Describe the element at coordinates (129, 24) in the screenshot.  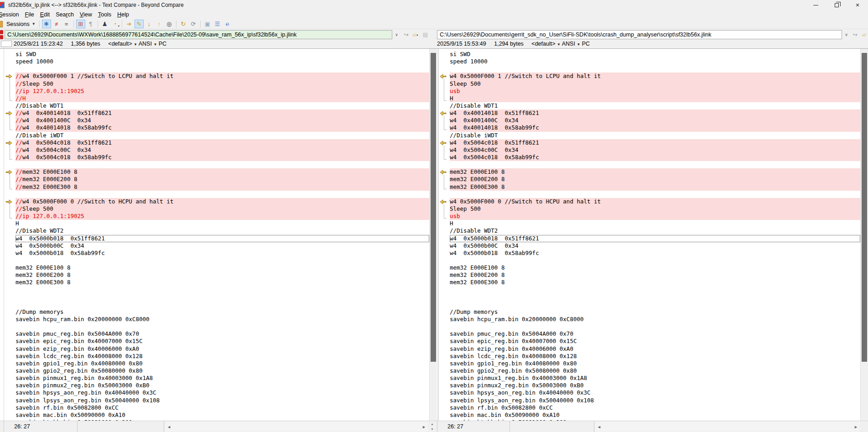
I see `copy-to-right-icon: ➔` at that location.